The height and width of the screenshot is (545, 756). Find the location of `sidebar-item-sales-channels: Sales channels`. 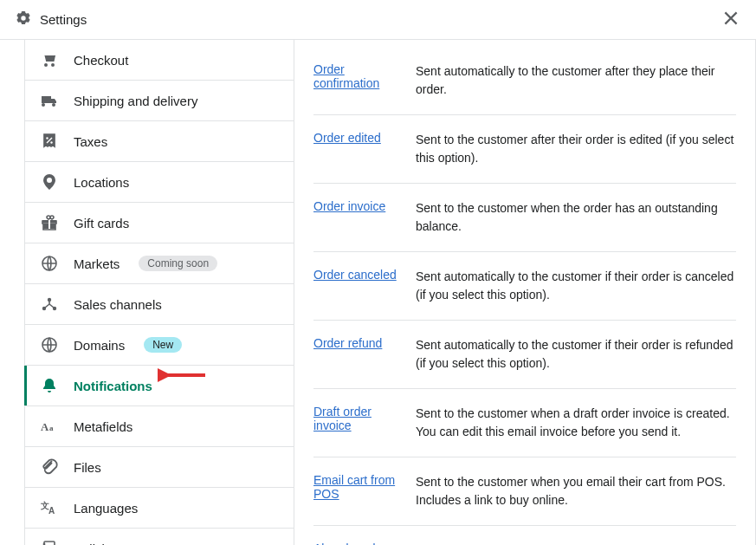

sidebar-item-sales-channels: Sales channels is located at coordinates (159, 305).